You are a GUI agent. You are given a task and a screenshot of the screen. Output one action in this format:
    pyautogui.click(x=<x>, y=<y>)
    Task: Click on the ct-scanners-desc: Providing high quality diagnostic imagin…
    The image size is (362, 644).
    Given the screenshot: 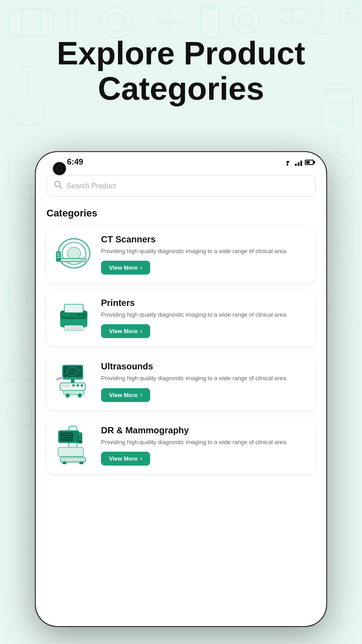 What is the action you would take?
    pyautogui.click(x=205, y=251)
    